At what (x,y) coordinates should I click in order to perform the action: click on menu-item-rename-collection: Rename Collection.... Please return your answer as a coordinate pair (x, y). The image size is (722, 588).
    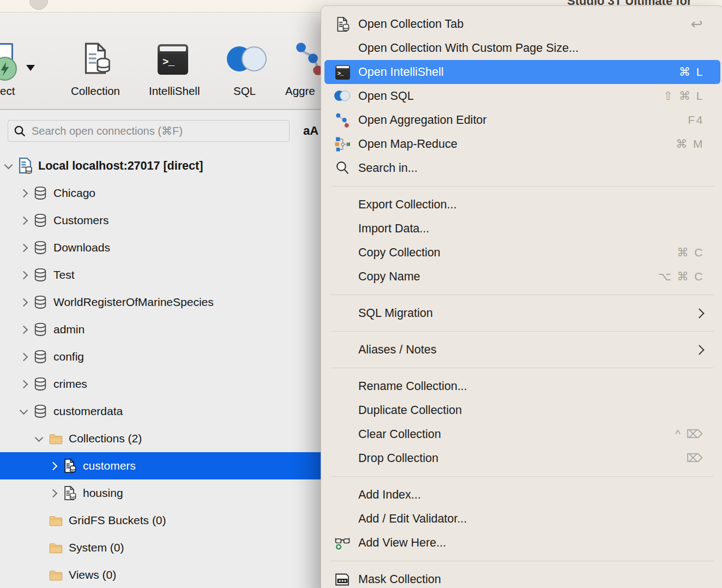
    Looking at the image, I should click on (521, 386).